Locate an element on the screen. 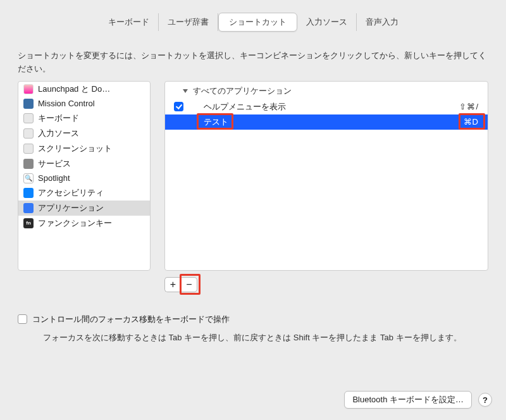 The image size is (506, 420). mission-control-icon is located at coordinates (28, 104).